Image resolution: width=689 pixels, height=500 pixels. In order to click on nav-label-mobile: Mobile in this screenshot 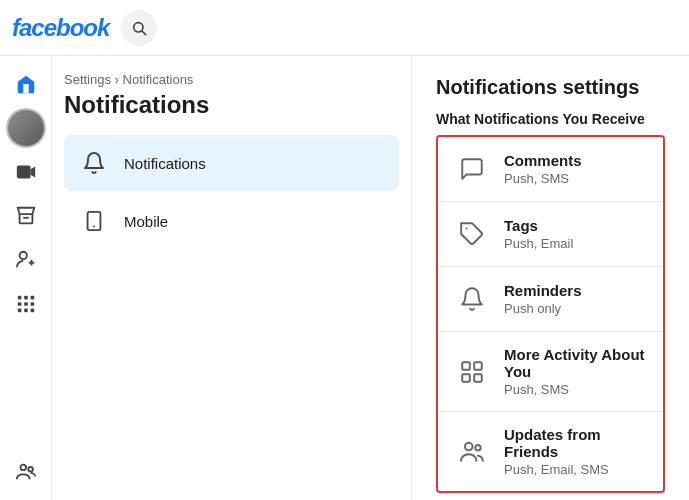, I will do `click(146, 222)`.